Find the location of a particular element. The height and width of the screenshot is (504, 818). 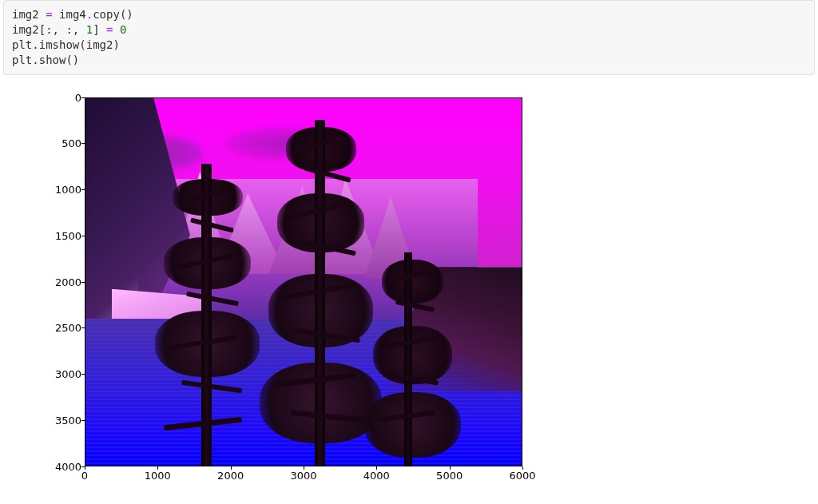

image-tree-trunk is located at coordinates (409, 359).